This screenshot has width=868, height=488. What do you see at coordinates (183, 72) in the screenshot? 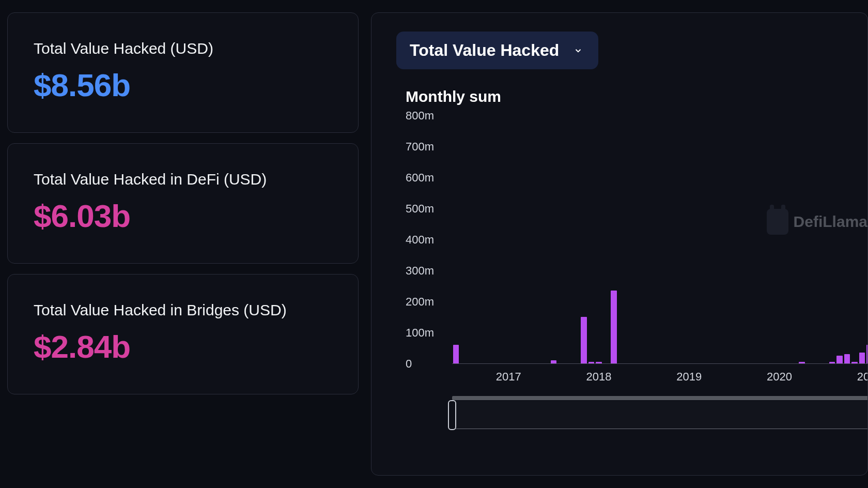
I see `stat-card-total: Total Value Hacked (USD) $8.56b` at bounding box center [183, 72].